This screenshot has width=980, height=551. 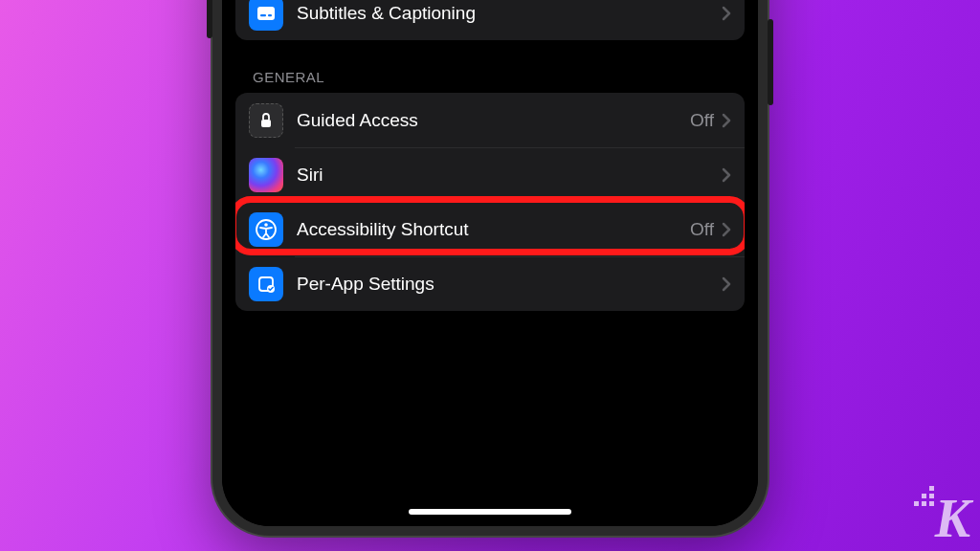 What do you see at coordinates (266, 284) in the screenshot?
I see `per-app-icon` at bounding box center [266, 284].